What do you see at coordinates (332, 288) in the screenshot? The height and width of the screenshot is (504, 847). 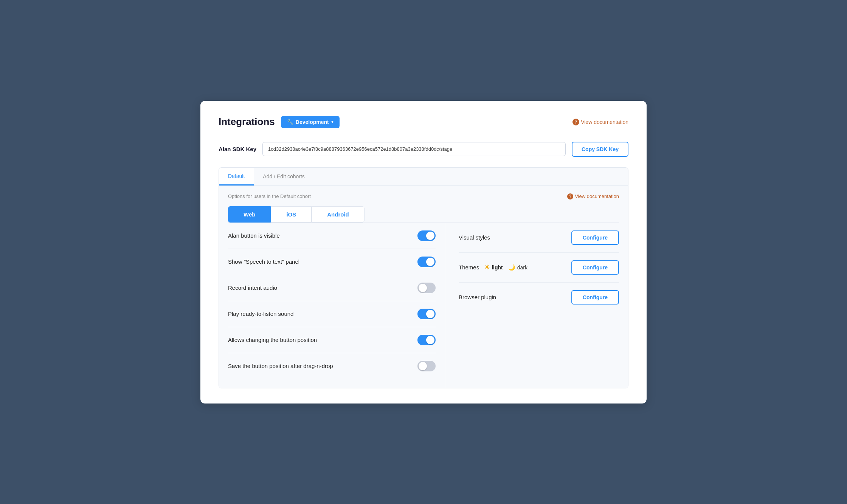 I see `setting-record-intent: Record intent audio` at bounding box center [332, 288].